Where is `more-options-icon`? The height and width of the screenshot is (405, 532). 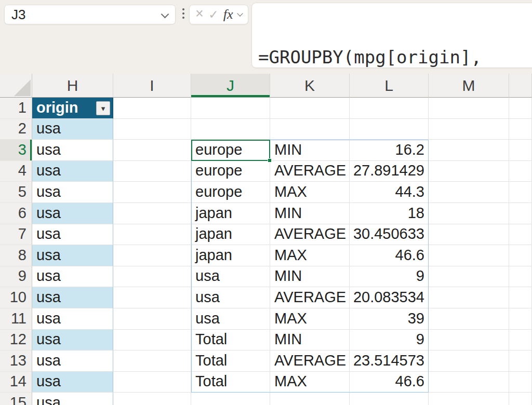
more-options-icon is located at coordinates (183, 14).